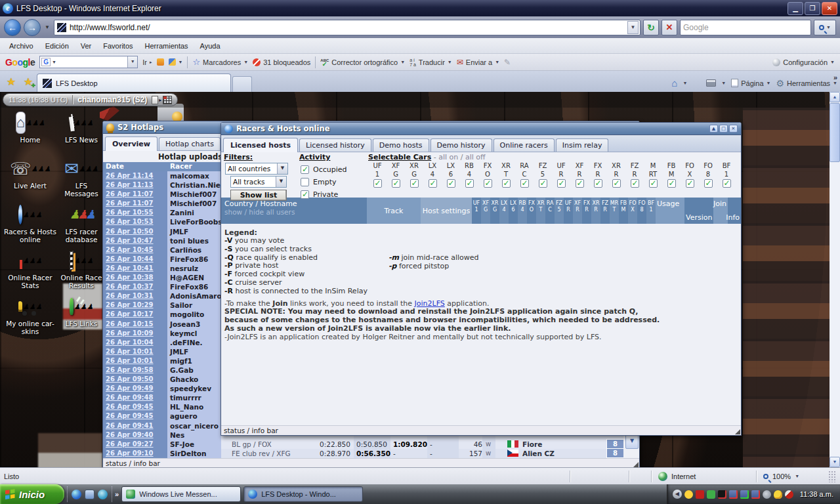 The width and height of the screenshot is (840, 504). What do you see at coordinates (135, 222) in the screenshot?
I see `hotlap-date-link: 26 Apr 10:53` at bounding box center [135, 222].